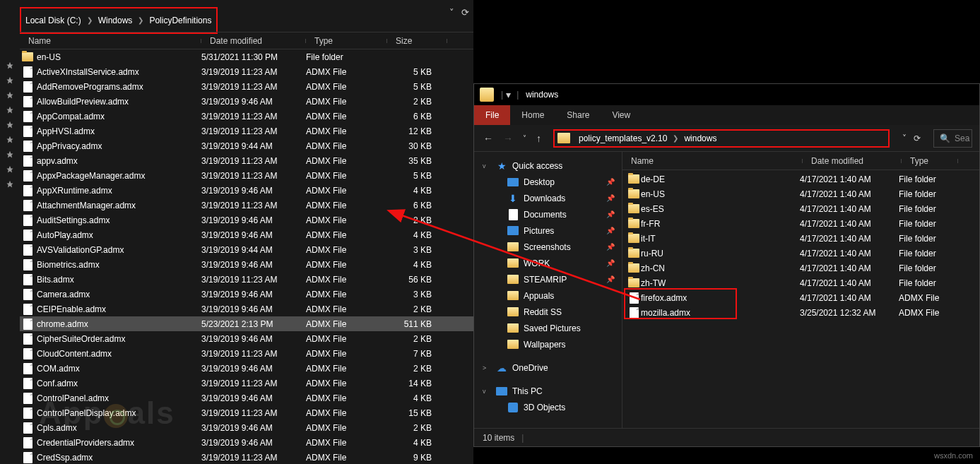 The width and height of the screenshot is (980, 464). What do you see at coordinates (548, 345) in the screenshot?
I see `tree-node-folder: Wallpapers` at bounding box center [548, 345].